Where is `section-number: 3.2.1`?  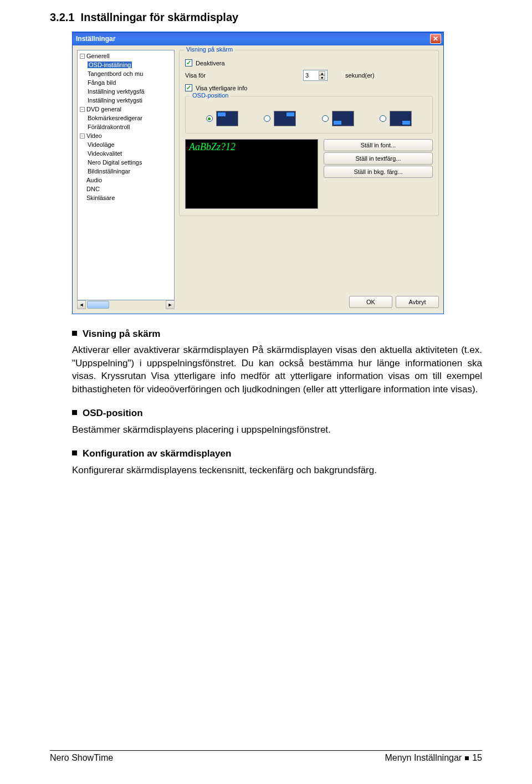
section-number: 3.2.1 is located at coordinates (62, 17).